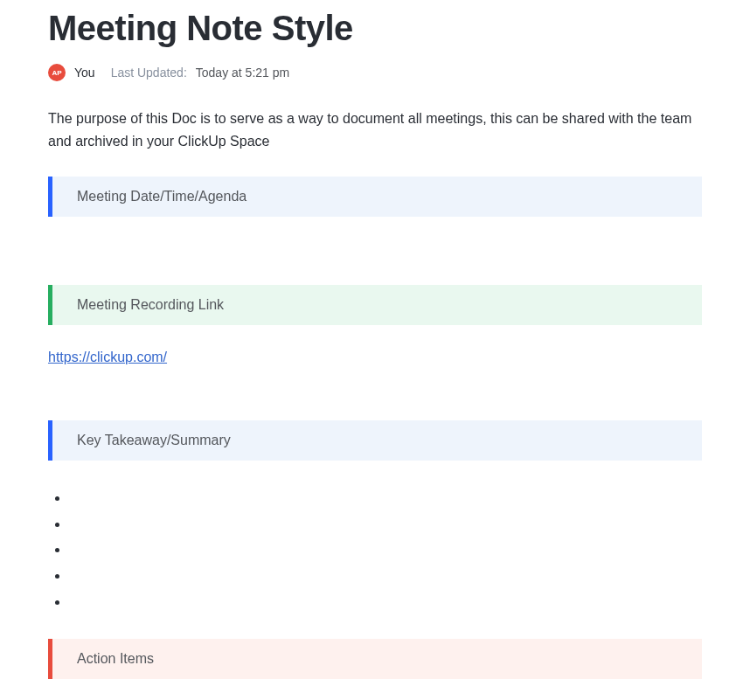 The height and width of the screenshot is (700, 750). What do you see at coordinates (375, 129) in the screenshot?
I see `intro-paragraph: The purpose of this Doc is to serve as a…` at bounding box center [375, 129].